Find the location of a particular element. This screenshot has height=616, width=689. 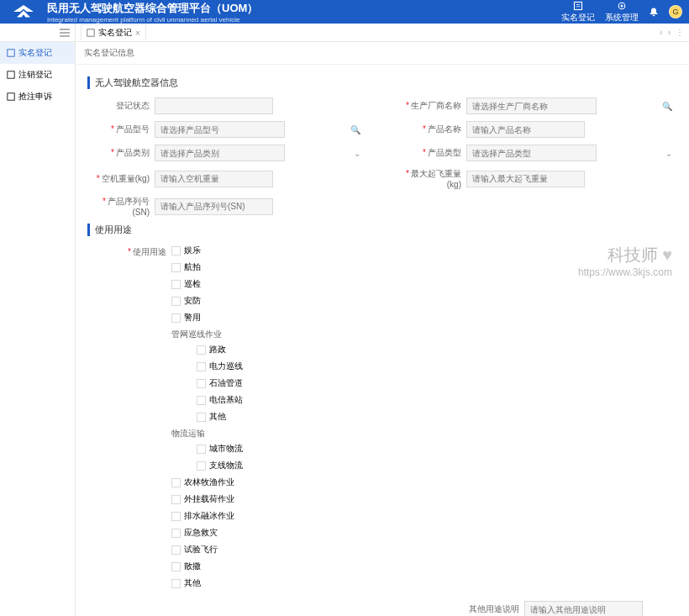

input-mfr is located at coordinates (531, 106).